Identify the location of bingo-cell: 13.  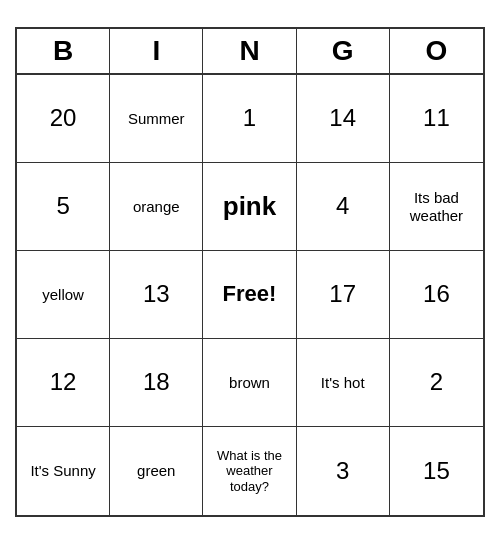
(156, 295).